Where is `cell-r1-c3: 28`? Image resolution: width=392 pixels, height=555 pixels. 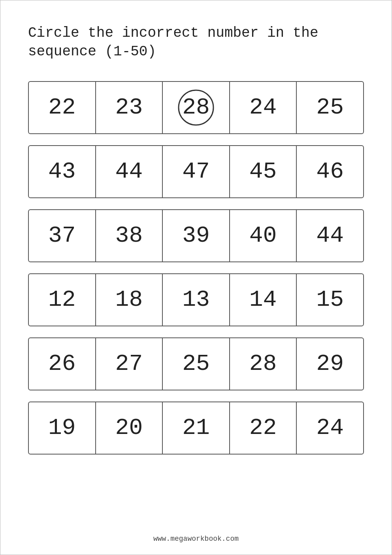 cell-r1-c3: 28 is located at coordinates (196, 108).